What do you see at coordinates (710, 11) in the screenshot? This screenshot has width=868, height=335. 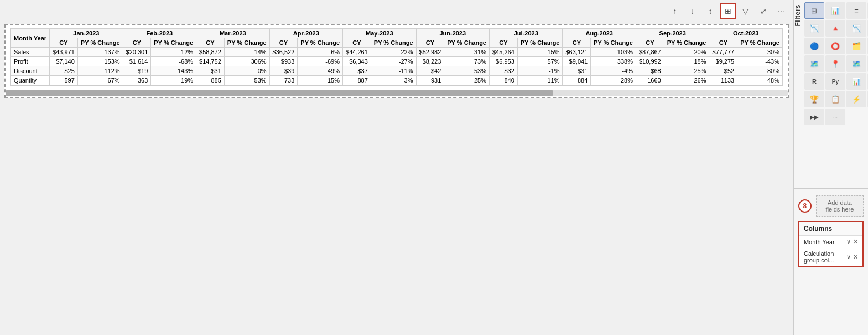 I see `sort-both-button: ↕` at bounding box center [710, 11].